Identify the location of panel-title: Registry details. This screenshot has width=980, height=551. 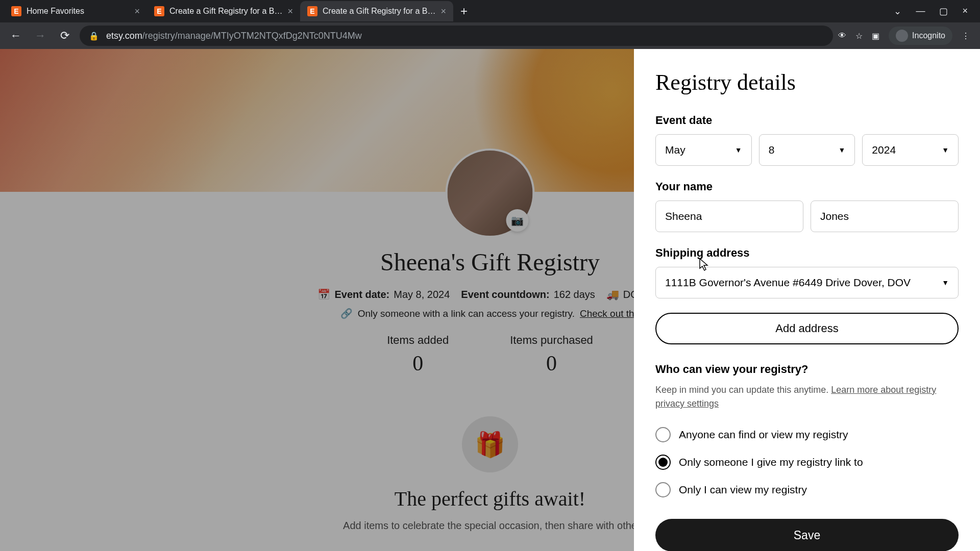
(807, 83).